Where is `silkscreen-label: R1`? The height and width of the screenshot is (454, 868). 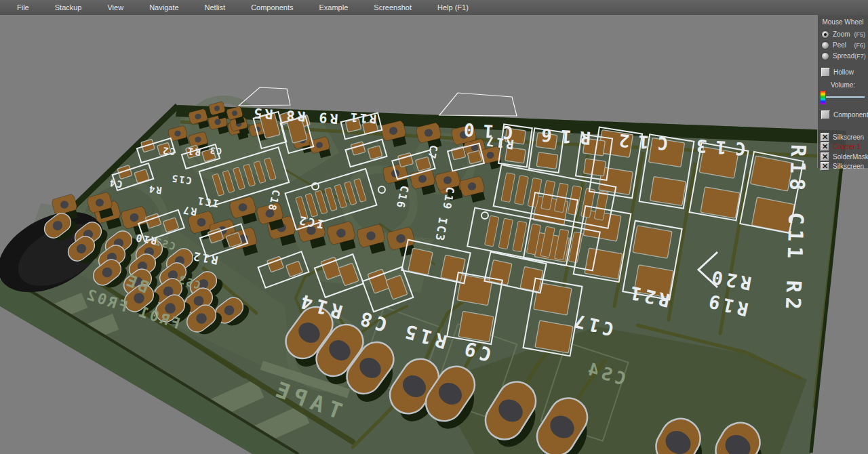
silkscreen-label: R1 is located at coordinates (193, 152).